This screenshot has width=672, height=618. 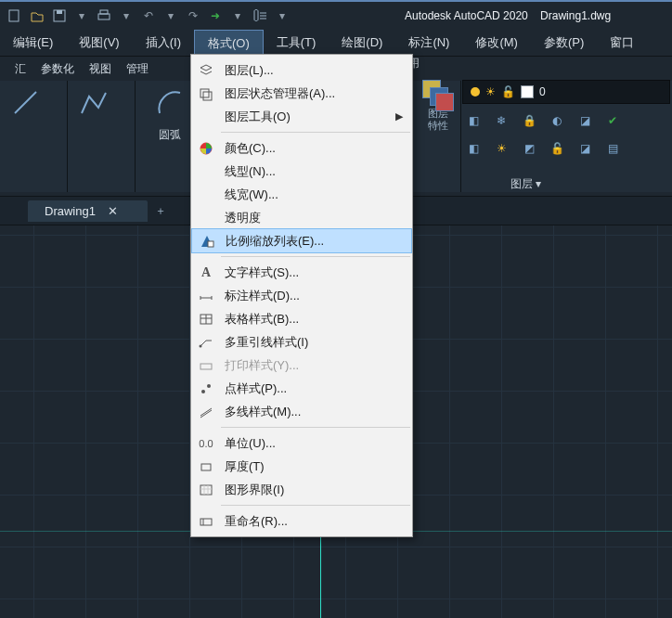 What do you see at coordinates (113, 211) in the screenshot?
I see `close-icon: ✕` at bounding box center [113, 211].